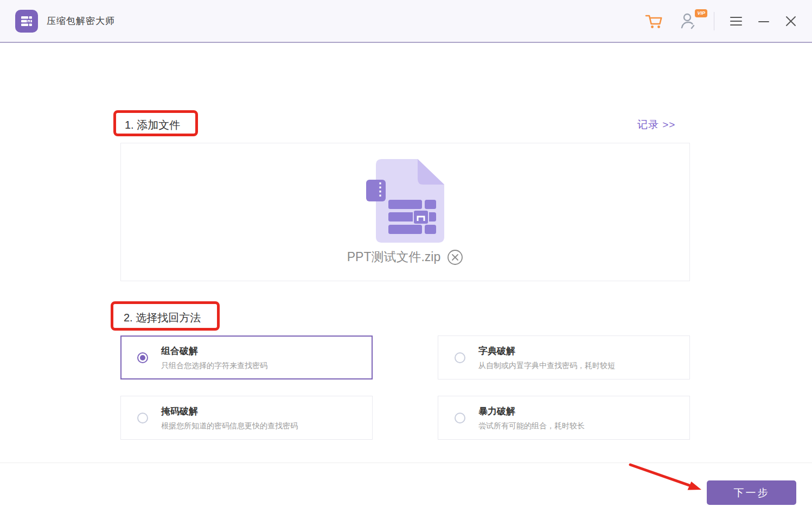 This screenshot has width=812, height=519. Describe the element at coordinates (736, 21) in the screenshot. I see `hamburger-menu-icon` at that location.